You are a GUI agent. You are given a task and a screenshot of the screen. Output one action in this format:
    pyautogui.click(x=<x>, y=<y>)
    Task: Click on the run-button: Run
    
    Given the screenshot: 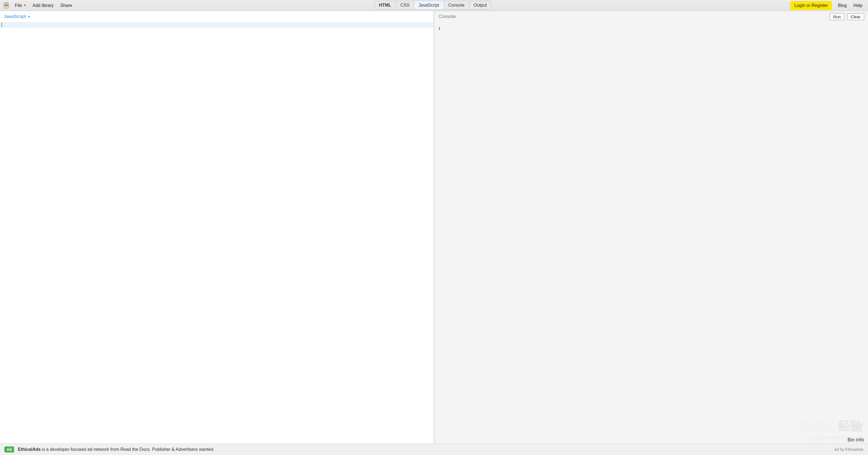 What is the action you would take?
    pyautogui.click(x=837, y=17)
    